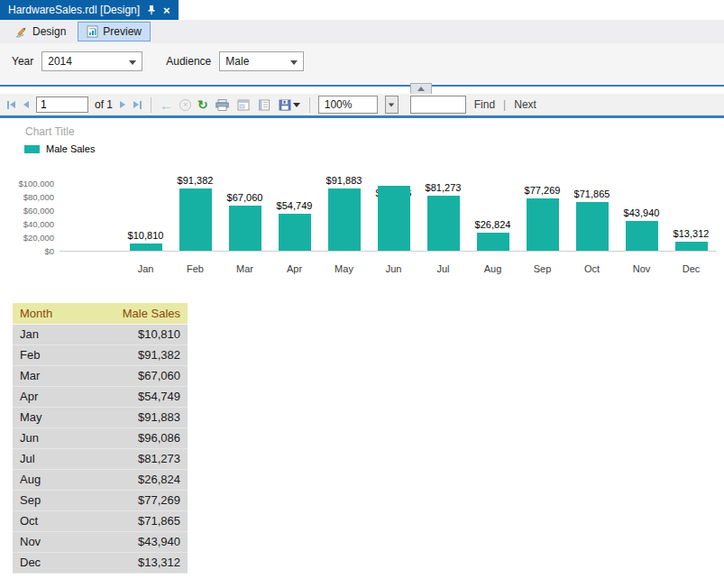 Image resolution: width=724 pixels, height=588 pixels. Describe the element at coordinates (114, 32) in the screenshot. I see `tab-preview: Preview` at that location.